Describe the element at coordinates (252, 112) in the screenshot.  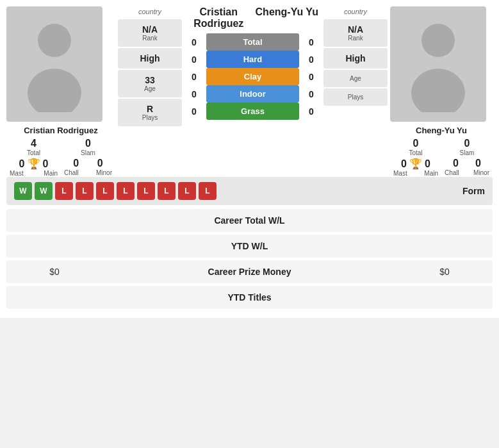
I see `surface-row-grass: 0 Grass 0` at that location.